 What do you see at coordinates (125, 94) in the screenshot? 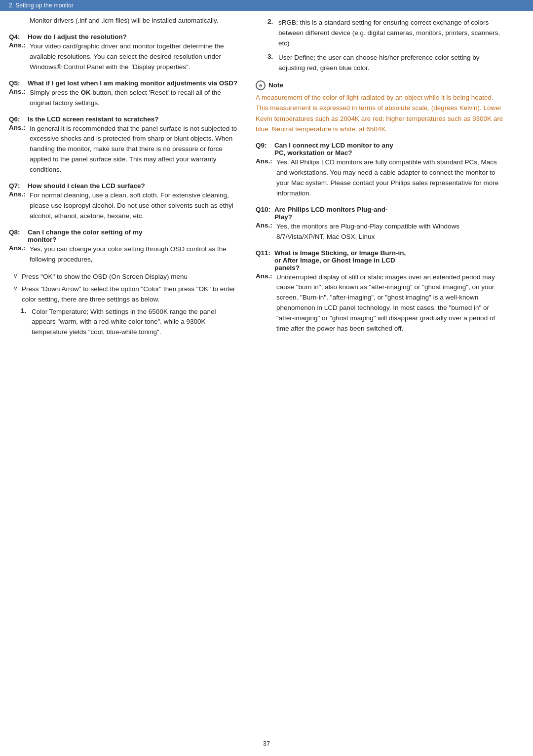
I see `qa-block-q5: Q5: What if I get lost when I am making …` at bounding box center [125, 94].